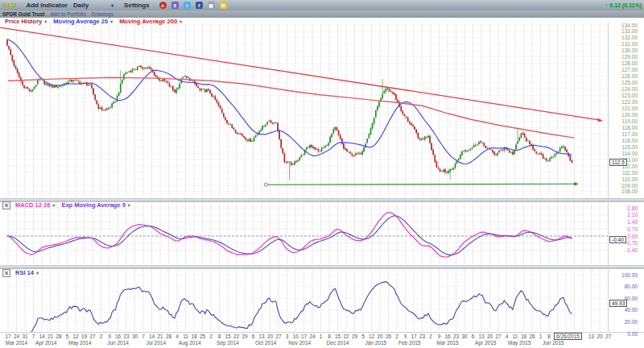 The width and height of the screenshot is (644, 348). What do you see at coordinates (624, 127) in the screenshot?
I see `price-axis-tick: 118.00` at bounding box center [624, 127].